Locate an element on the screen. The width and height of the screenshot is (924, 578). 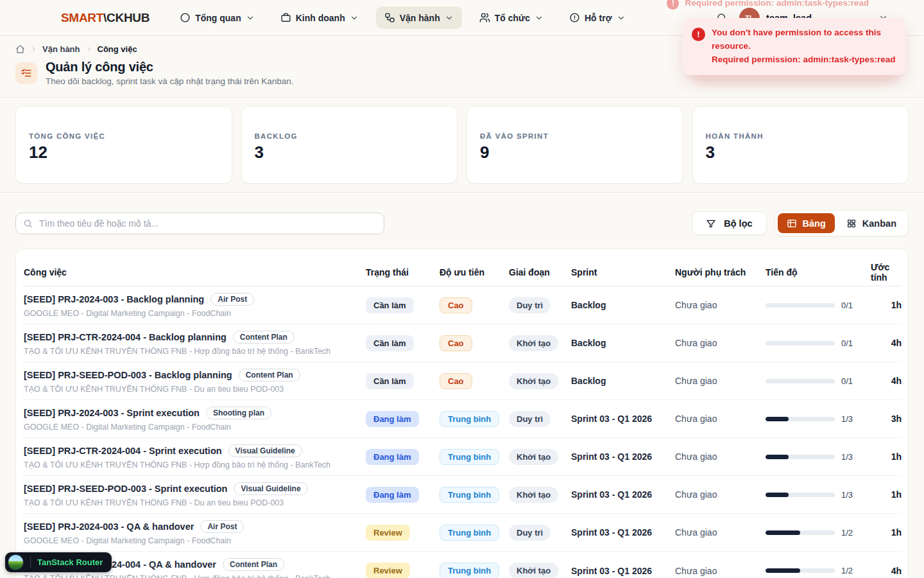
search-icon is located at coordinates (28, 223).